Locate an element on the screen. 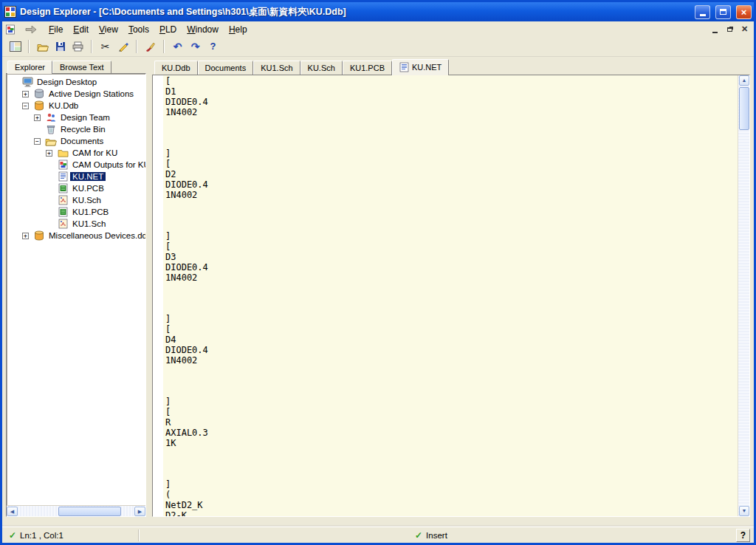 The height and width of the screenshot is (545, 756). doc-tab-ku-sch: KU.Sch is located at coordinates (322, 68).